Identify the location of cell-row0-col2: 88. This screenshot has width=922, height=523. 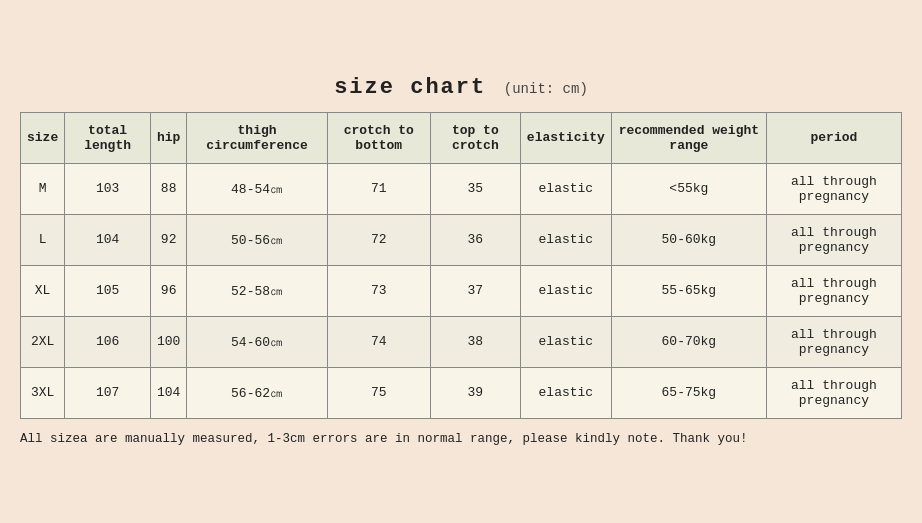
(168, 188).